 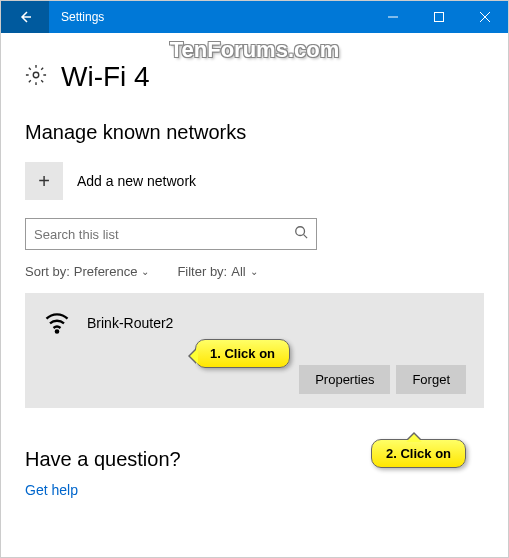 I want to click on close-button, so click(x=485, y=17).